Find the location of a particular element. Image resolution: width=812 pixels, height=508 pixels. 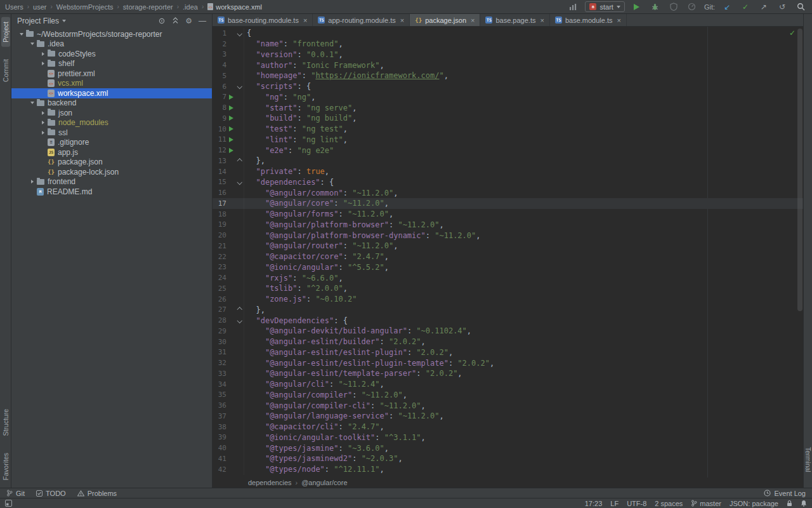

git-commit-button: ✓ is located at coordinates (745, 7).